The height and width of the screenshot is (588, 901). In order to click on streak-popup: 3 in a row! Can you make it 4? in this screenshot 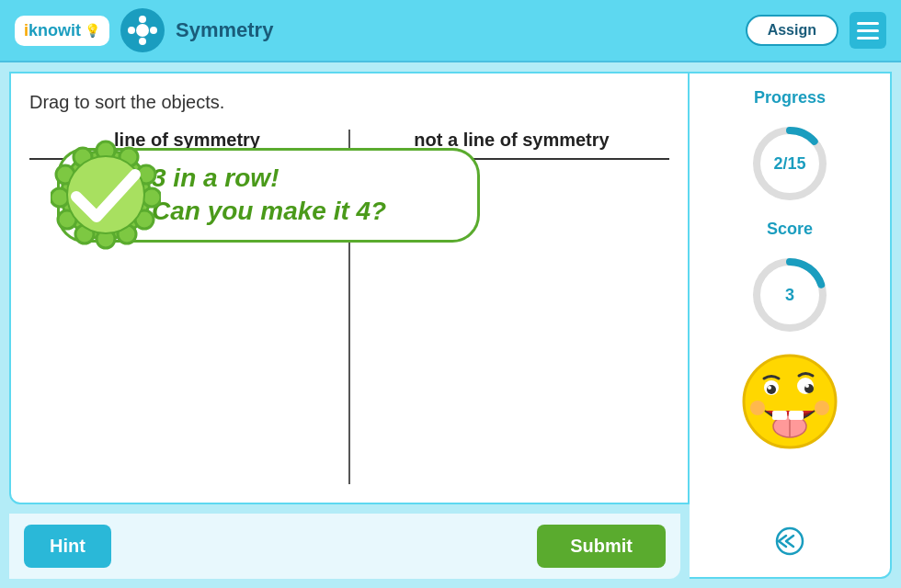, I will do `click(268, 195)`.